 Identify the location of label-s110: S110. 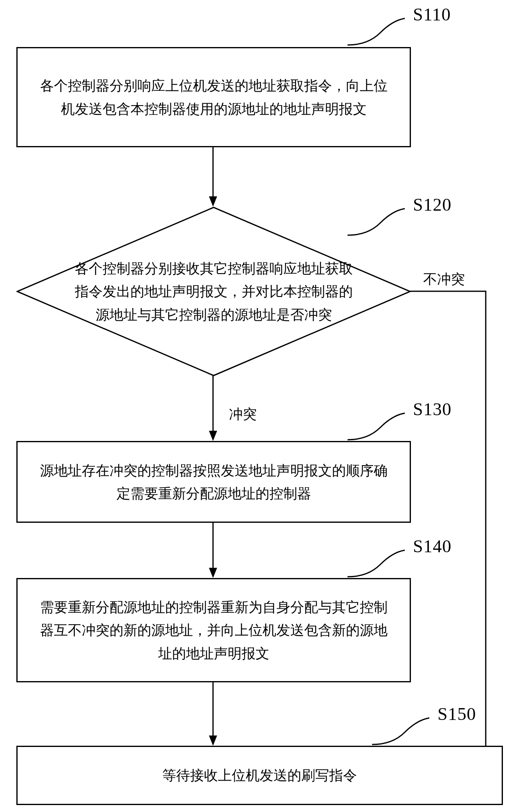
(432, 15).